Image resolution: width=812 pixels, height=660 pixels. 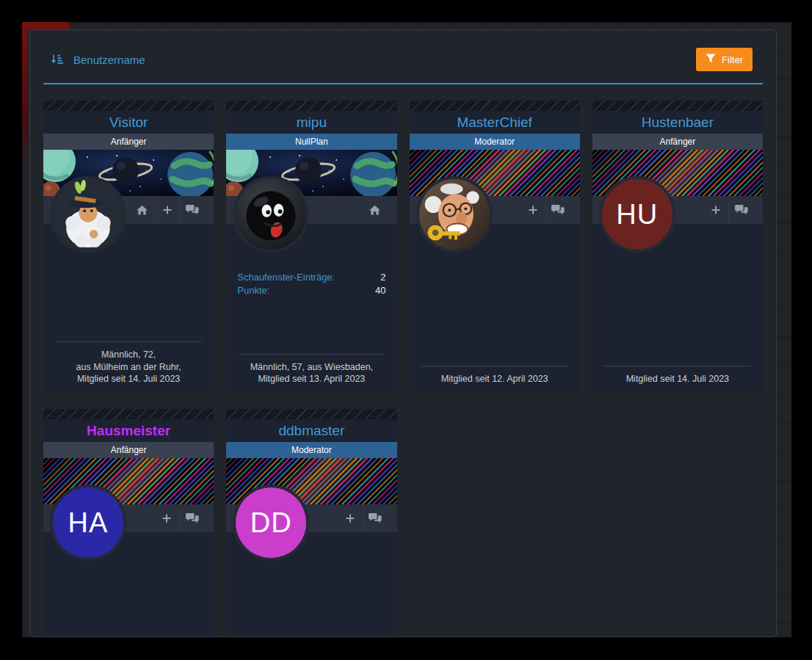 What do you see at coordinates (383, 278) in the screenshot?
I see `stat-value: 2` at bounding box center [383, 278].